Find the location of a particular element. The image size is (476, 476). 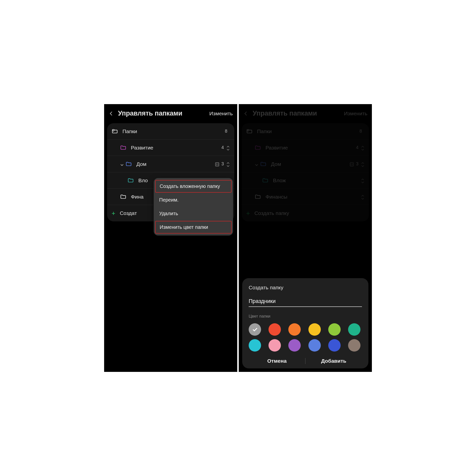

ctx-create-subfolder: Создать вложенную папку is located at coordinates (193, 186).